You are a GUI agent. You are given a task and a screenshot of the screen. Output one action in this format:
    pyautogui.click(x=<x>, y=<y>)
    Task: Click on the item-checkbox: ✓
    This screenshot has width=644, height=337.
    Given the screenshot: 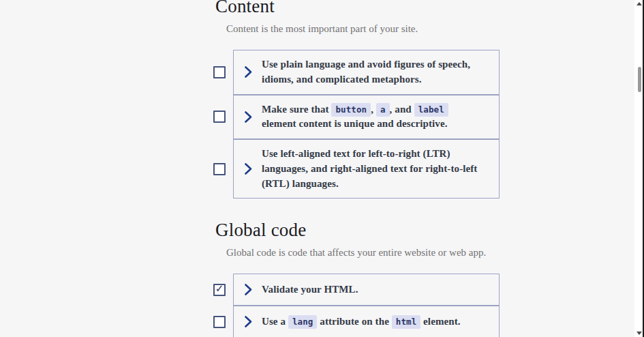 What is the action you would take?
    pyautogui.click(x=219, y=290)
    